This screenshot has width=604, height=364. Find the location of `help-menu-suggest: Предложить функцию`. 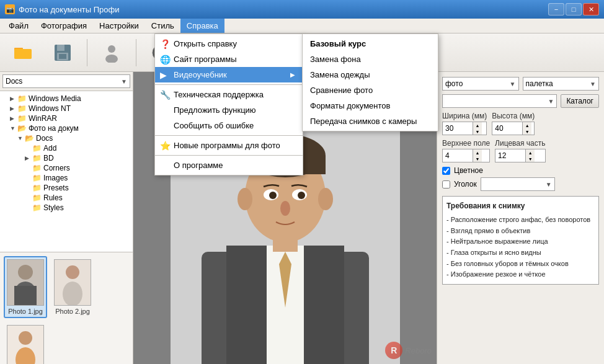

help-menu-suggest: Предложить функцию is located at coordinates (229, 110).